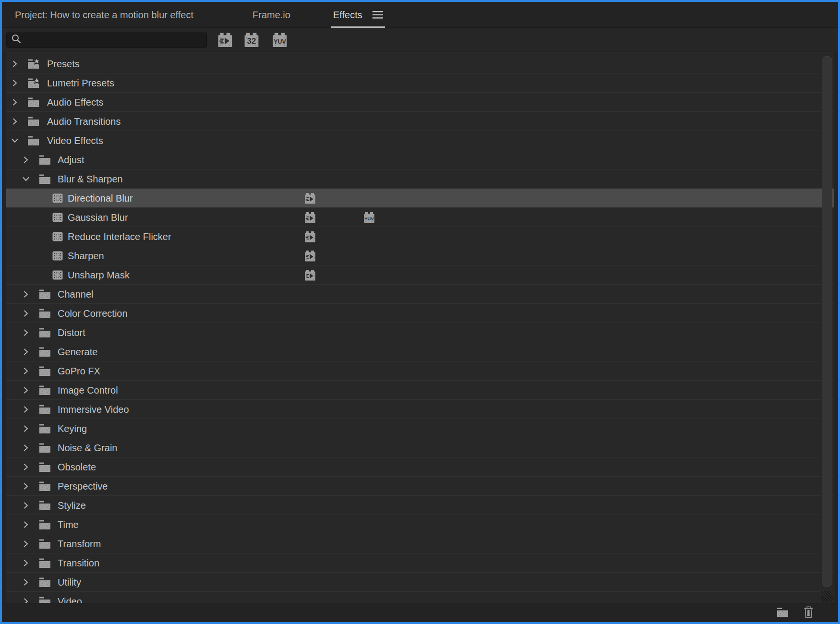 This screenshot has width=840, height=624. What do you see at coordinates (420, 409) in the screenshot?
I see `tree-row: Immersive Video` at bounding box center [420, 409].